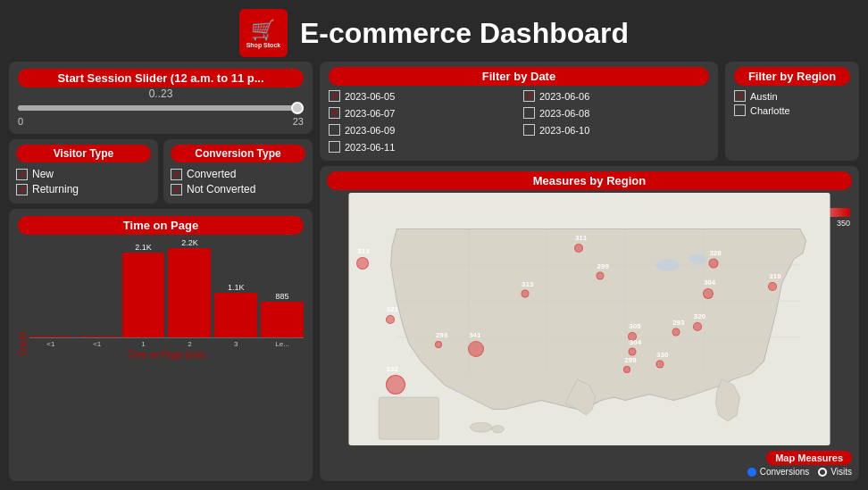 The image size is (868, 490). I want to click on logo: 🛒 Shop Stock, so click(263, 33).